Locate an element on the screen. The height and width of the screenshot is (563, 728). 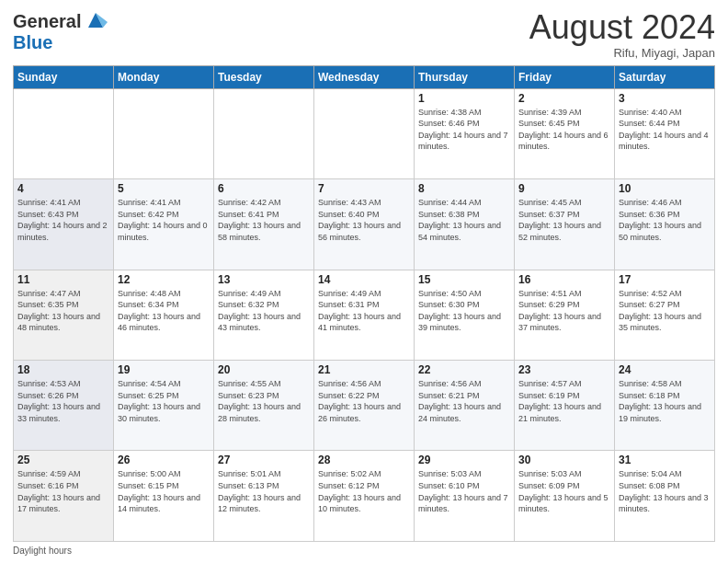
day-info: Sunrise: 5:01 AMSunset: 6:13 PMDaylight:… is located at coordinates (264, 491).